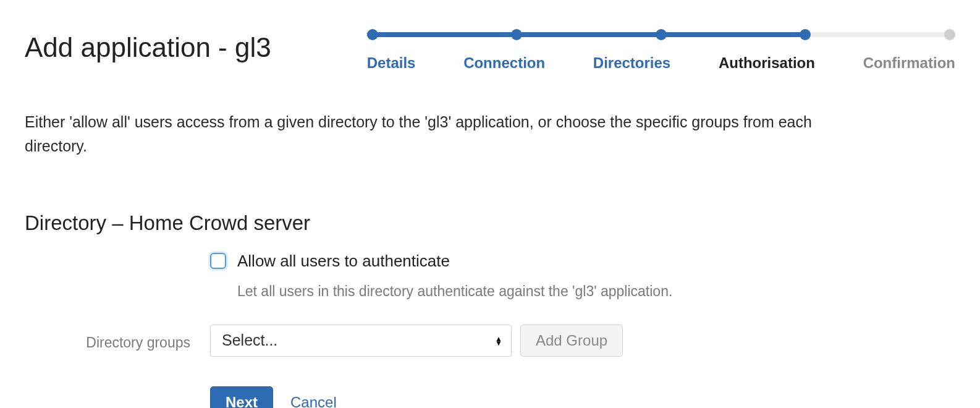 This screenshot has width=980, height=408. What do you see at coordinates (950, 35) in the screenshot?
I see `step-dot-confirmation` at bounding box center [950, 35].